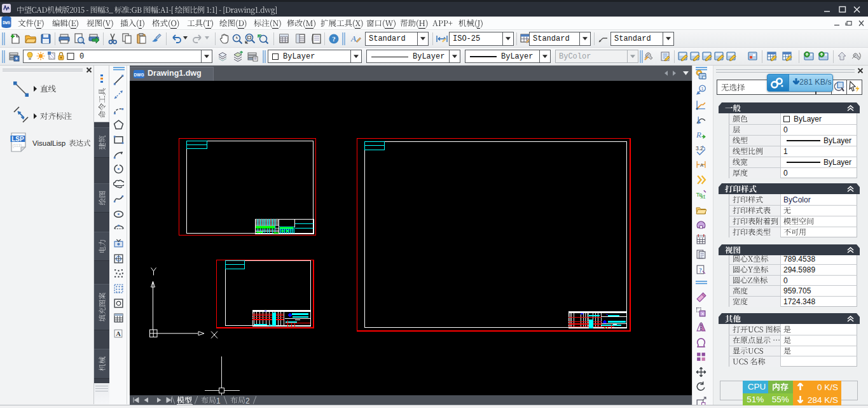 The width and height of the screenshot is (868, 408). What do you see at coordinates (18, 146) in the screenshot?
I see `svg-text: (113)` at bounding box center [18, 146].